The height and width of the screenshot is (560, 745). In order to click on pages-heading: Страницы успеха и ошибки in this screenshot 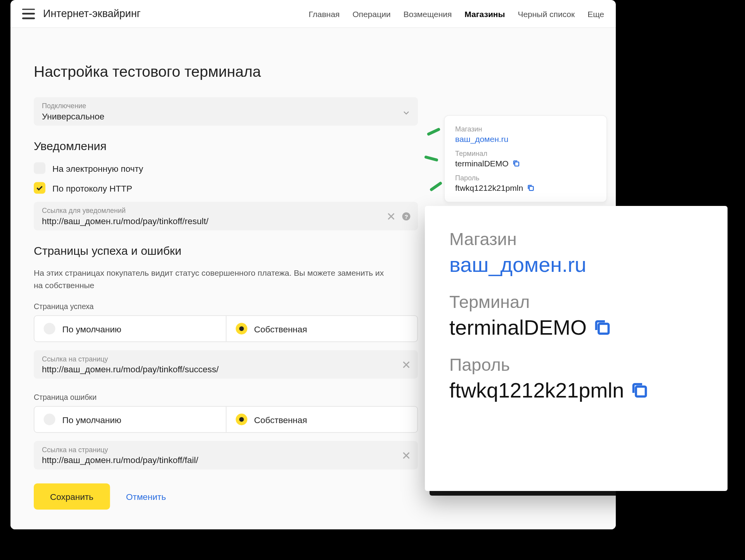, I will do `click(226, 251)`.